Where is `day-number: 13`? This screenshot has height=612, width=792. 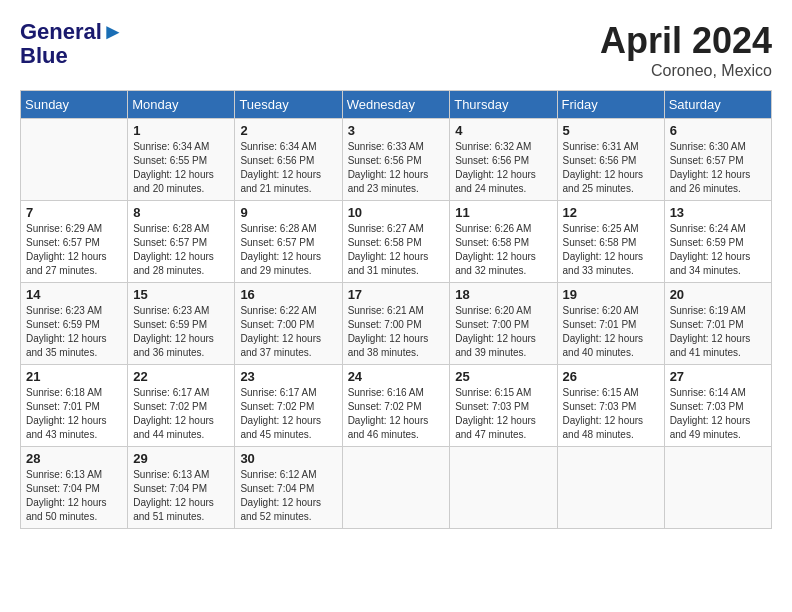
day-number: 13 is located at coordinates (718, 212).